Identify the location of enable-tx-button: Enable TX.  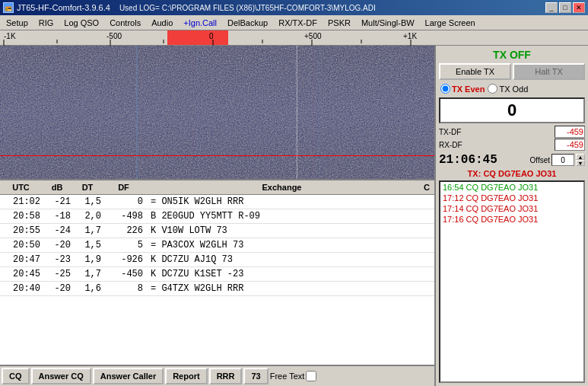
(475, 72).